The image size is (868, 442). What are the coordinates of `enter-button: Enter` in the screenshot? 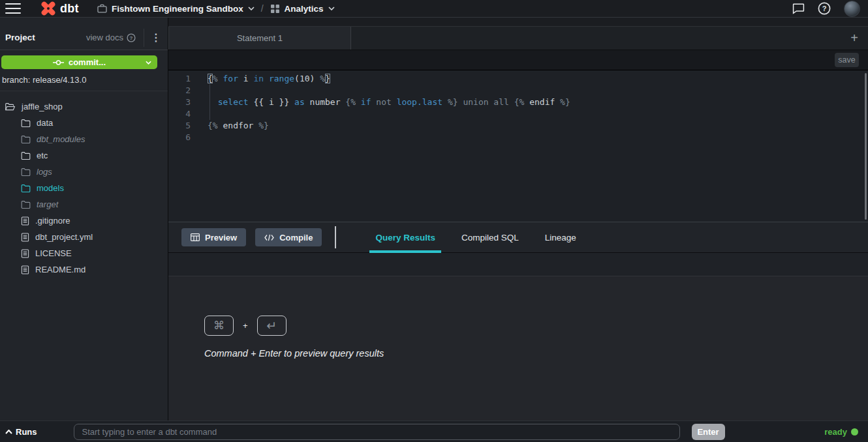 It's located at (709, 432).